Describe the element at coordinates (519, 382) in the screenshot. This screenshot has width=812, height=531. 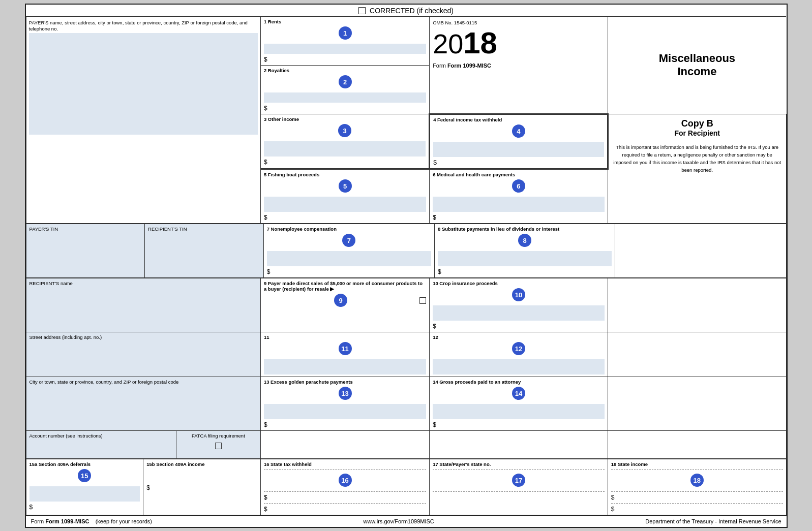
I see `box14-label: 14 Gross proceeds paid to an attorney` at that location.